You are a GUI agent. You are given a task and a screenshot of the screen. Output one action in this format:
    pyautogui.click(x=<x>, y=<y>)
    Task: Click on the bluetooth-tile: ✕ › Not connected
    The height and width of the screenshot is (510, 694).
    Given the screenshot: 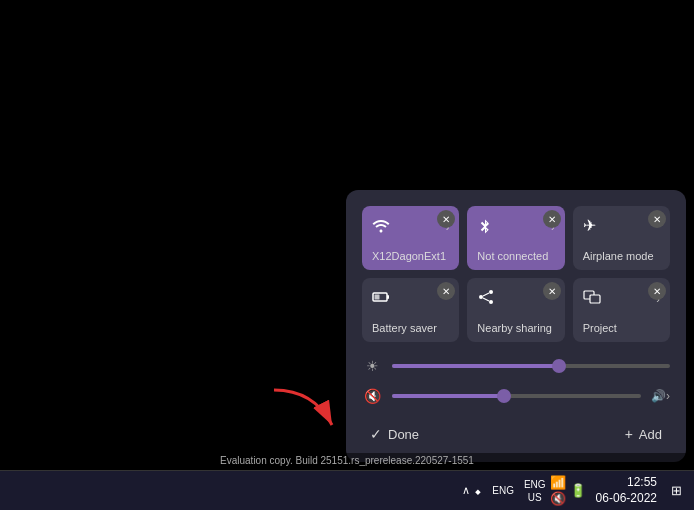 What is the action you would take?
    pyautogui.click(x=516, y=238)
    